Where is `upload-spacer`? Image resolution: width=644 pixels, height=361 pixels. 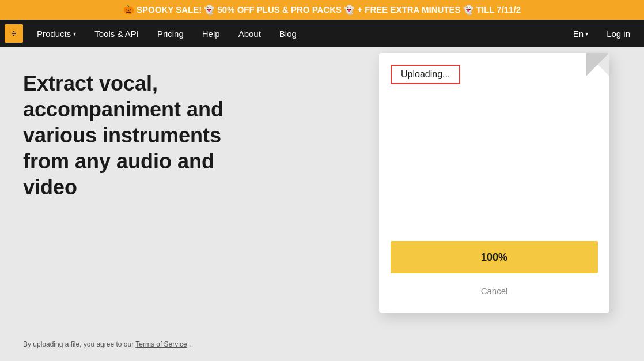
upload-spacer is located at coordinates (494, 166).